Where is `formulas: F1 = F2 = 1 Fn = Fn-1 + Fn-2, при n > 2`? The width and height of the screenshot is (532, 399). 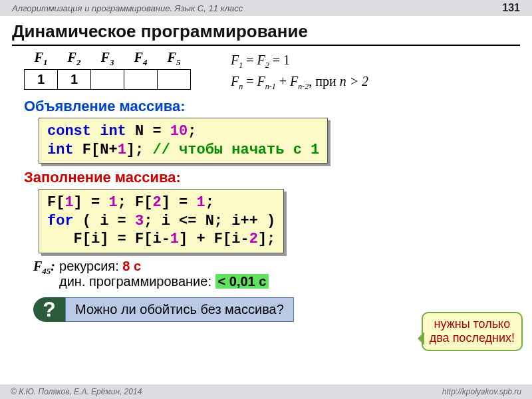 formulas: F1 = F2 = 1 Fn = Fn-1 + Fn-2, при n > 2 is located at coordinates (299, 71).